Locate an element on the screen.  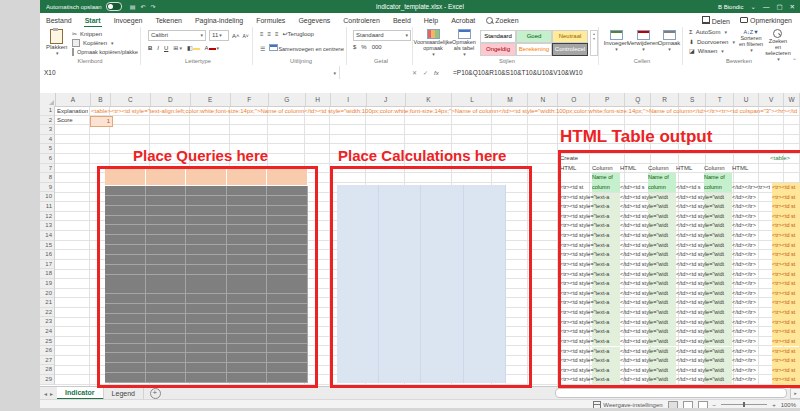
row-header-9: 9 is located at coordinates (48, 188).